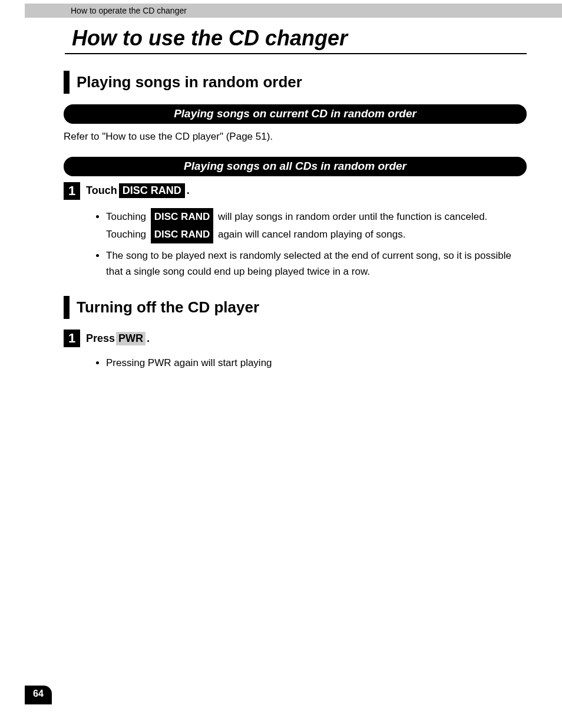 The height and width of the screenshot is (728, 562). Describe the element at coordinates (189, 363) in the screenshot. I see `bullet-text: Pressing PWR again will start playing` at that location.